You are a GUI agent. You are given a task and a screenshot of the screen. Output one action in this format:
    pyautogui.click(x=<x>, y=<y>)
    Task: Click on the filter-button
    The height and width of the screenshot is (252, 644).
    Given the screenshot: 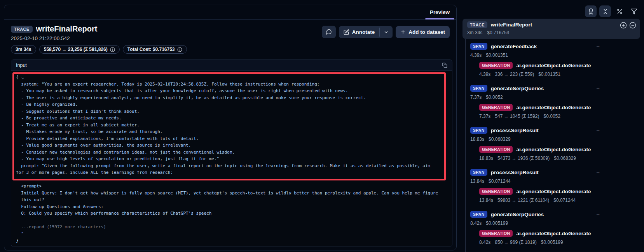 What is the action you would take?
    pyautogui.click(x=634, y=11)
    